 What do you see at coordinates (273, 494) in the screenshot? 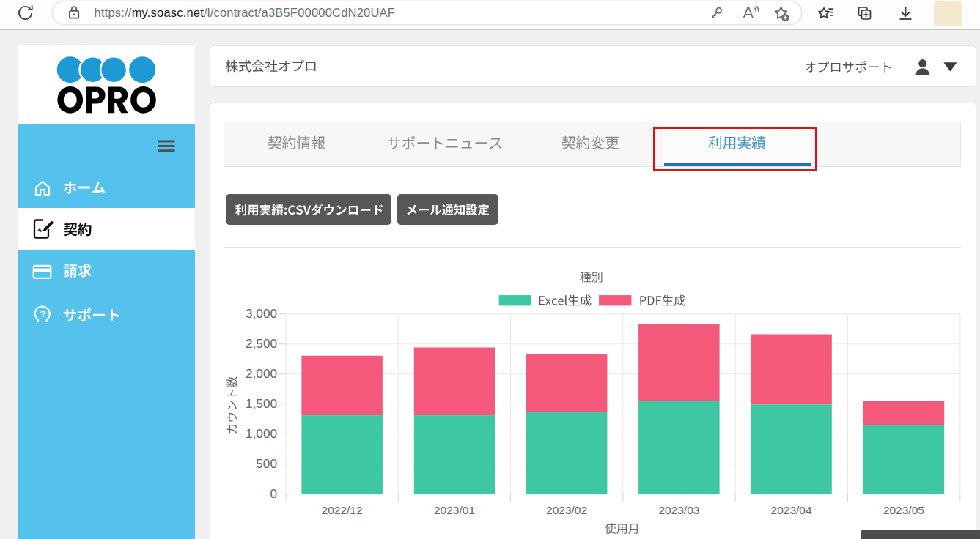
I see `svg-text: 0` at bounding box center [273, 494].